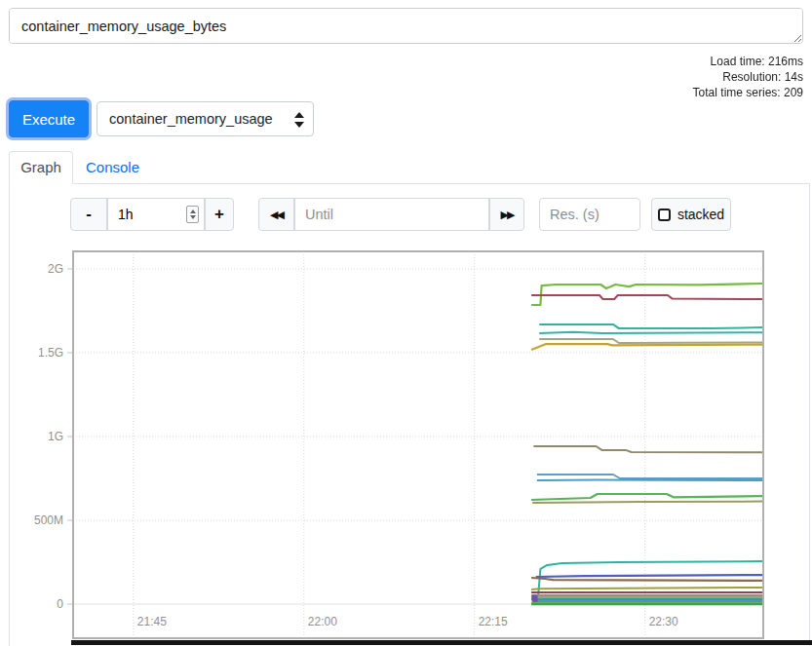 The height and width of the screenshot is (646, 812). I want to click on tab-console: Console, so click(113, 168).